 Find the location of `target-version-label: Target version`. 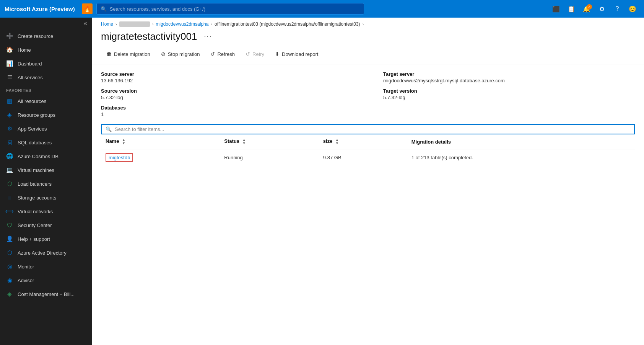

target-version-label: Target version is located at coordinates (509, 91).